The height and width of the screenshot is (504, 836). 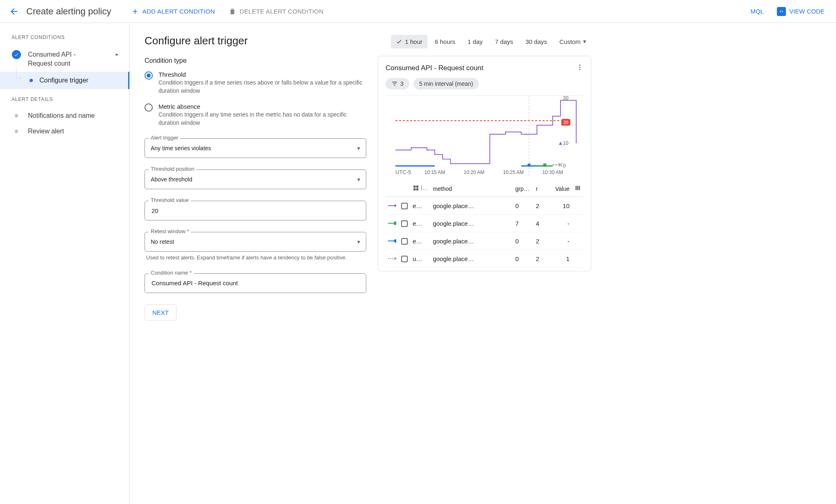 I want to click on svg-text: 10:25 AM, so click(x=513, y=172).